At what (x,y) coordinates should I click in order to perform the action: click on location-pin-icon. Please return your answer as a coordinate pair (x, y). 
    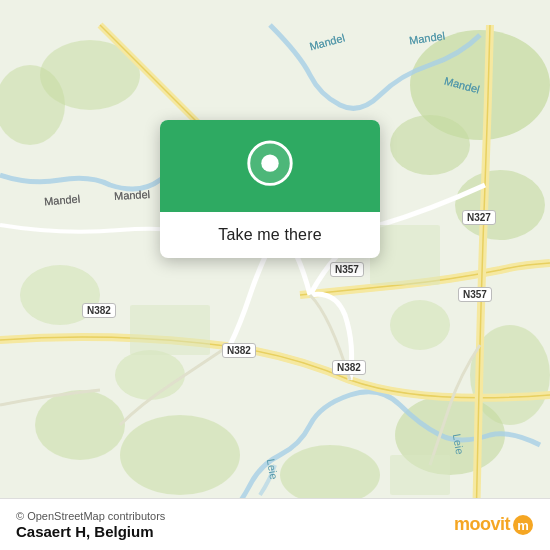
    Looking at the image, I should click on (270, 168).